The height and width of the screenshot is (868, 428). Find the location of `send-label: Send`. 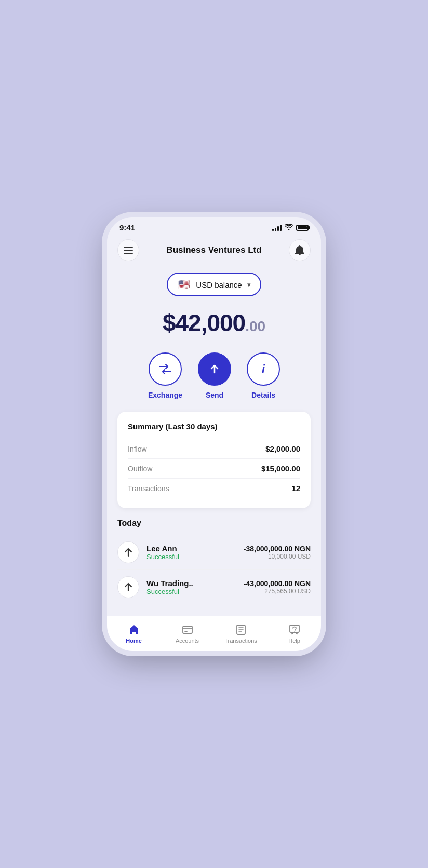

send-label: Send is located at coordinates (215, 395).